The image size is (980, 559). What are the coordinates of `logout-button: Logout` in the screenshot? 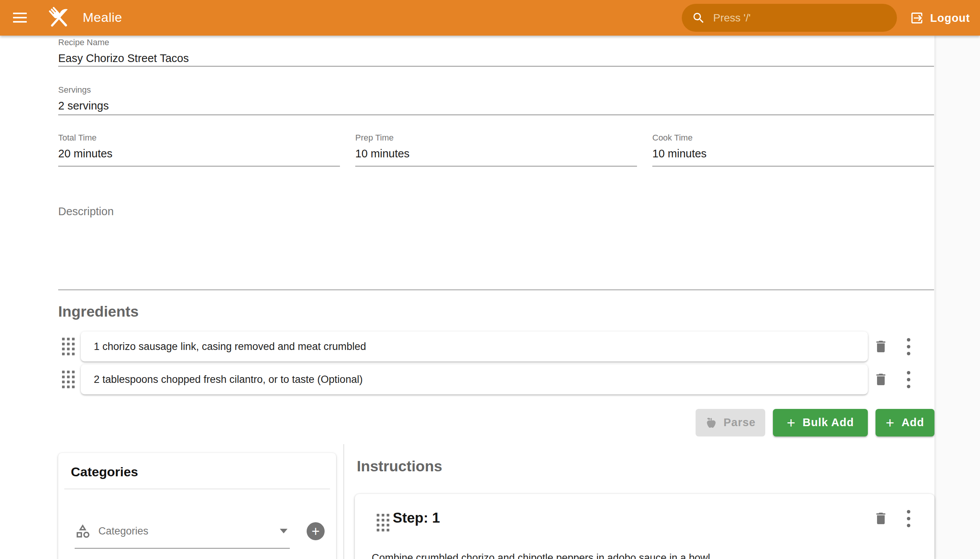 It's located at (940, 18).